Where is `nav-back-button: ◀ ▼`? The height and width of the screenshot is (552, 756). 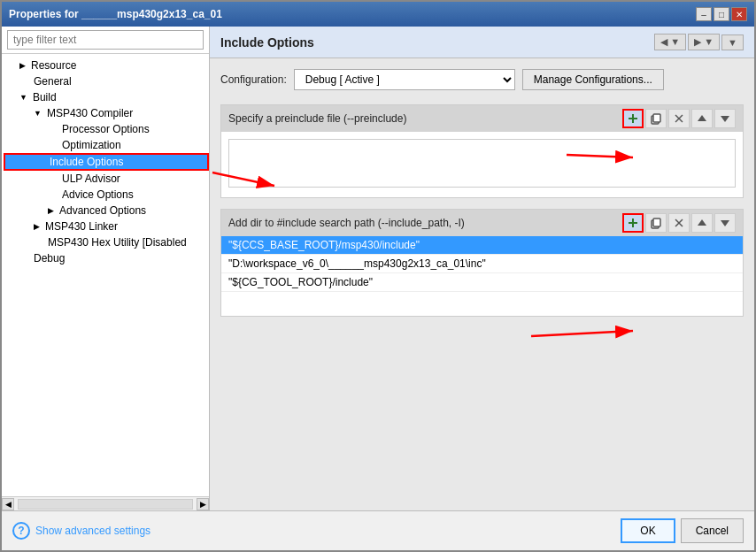 nav-back-button: ◀ ▼ is located at coordinates (670, 42).